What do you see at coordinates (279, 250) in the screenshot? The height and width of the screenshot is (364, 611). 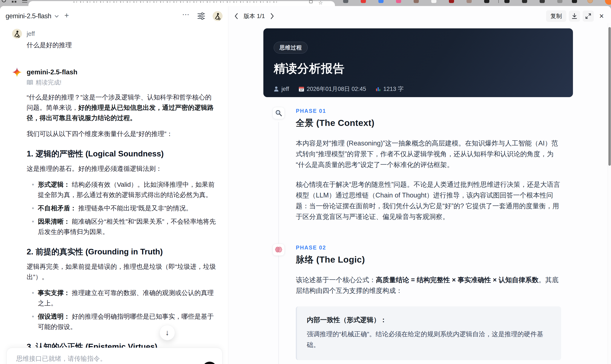 I see `brain-icon` at bounding box center [279, 250].